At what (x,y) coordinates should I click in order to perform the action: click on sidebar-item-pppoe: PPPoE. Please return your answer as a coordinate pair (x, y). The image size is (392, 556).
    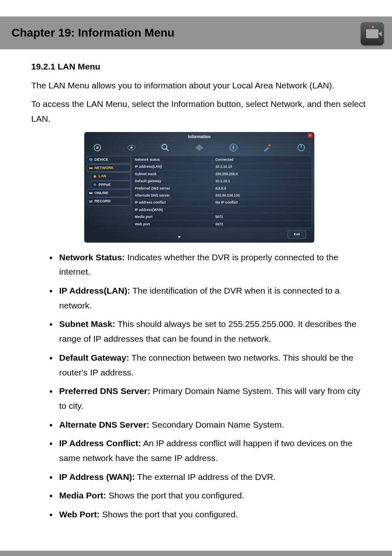
    Looking at the image, I should click on (111, 185).